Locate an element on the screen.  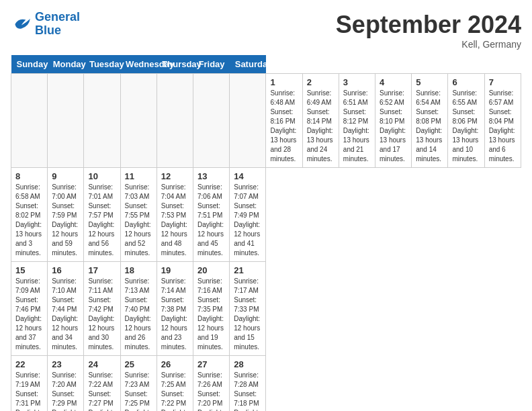
table-row: 24Sunrise: 7:22 AM Sunset: 7:27 PM Dayli… is located at coordinates (102, 384).